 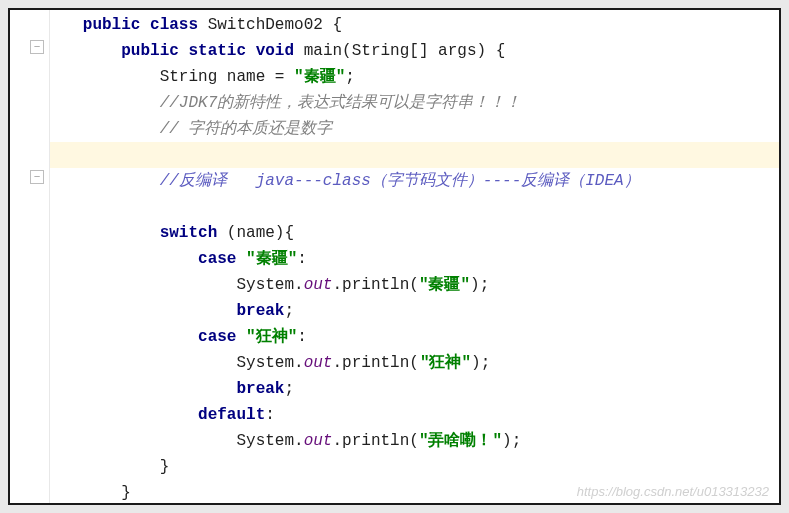 What do you see at coordinates (246, 129) in the screenshot?
I see `comment: // 字符的本质还是数字` at bounding box center [246, 129].